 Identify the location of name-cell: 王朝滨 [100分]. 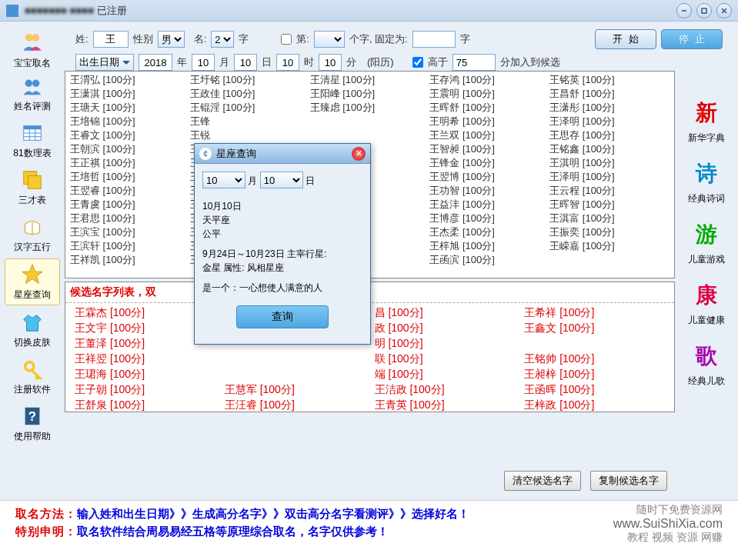
(130, 149).